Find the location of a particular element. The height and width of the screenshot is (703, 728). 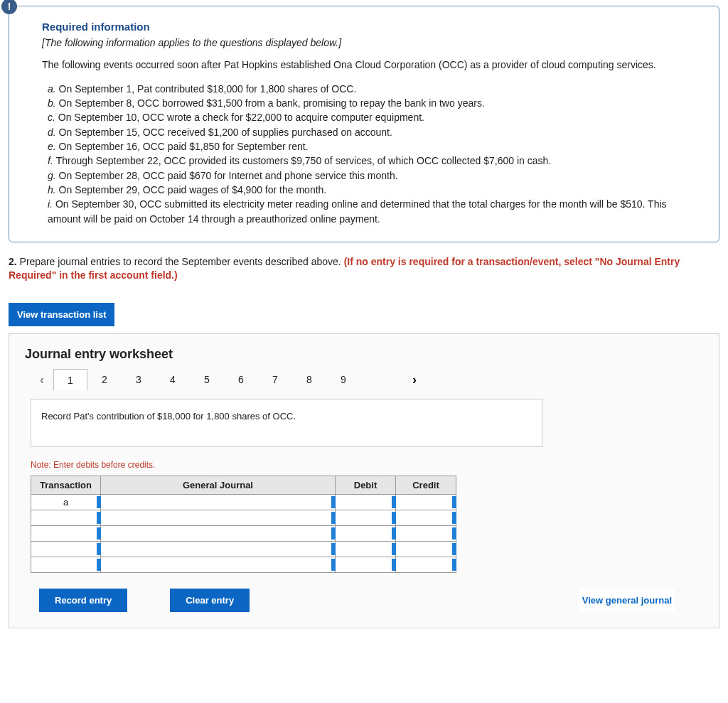

tab-8: 8 is located at coordinates (309, 380).